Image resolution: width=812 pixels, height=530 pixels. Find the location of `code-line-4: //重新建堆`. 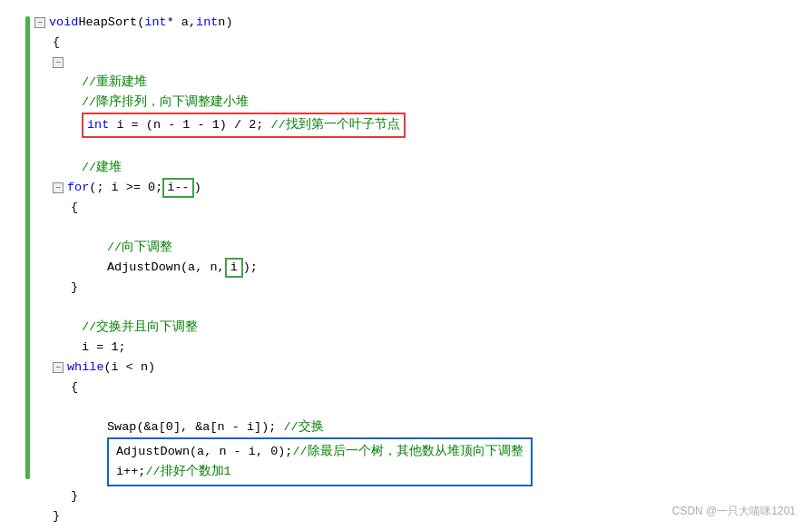

code-line-4: //重新建堆 is located at coordinates (419, 83).